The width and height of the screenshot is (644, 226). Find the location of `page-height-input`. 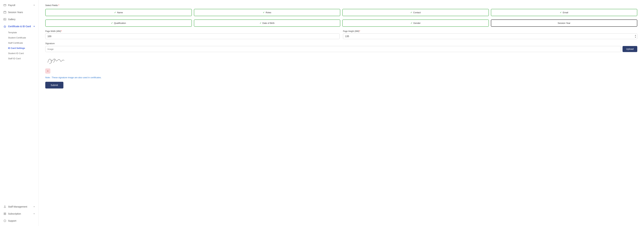

page-height-input is located at coordinates (490, 36).